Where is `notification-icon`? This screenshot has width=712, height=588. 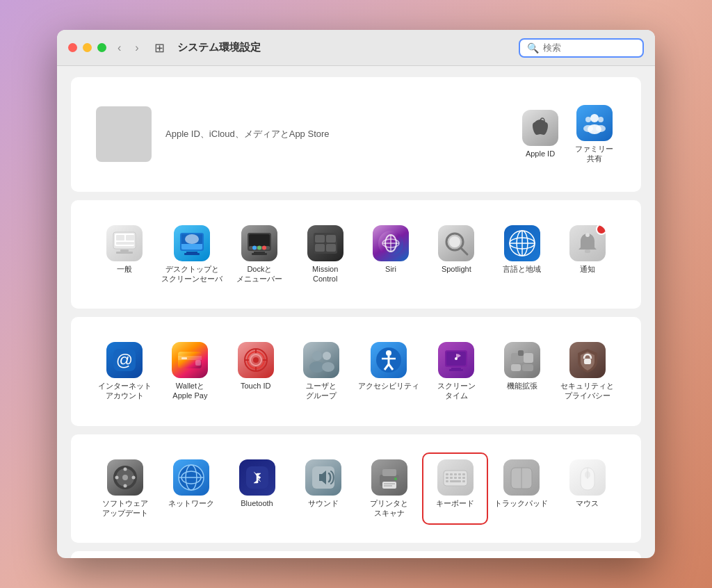 notification-icon is located at coordinates (588, 243).